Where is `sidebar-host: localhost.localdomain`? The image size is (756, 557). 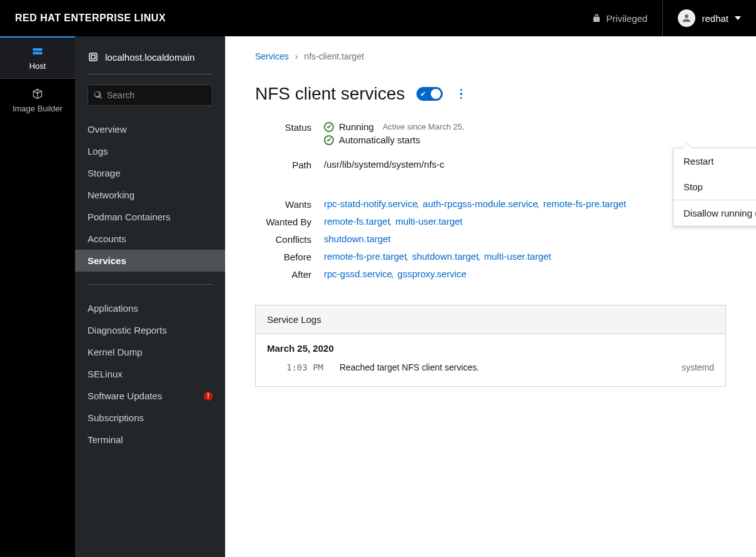 sidebar-host: localhost.localdomain is located at coordinates (150, 59).